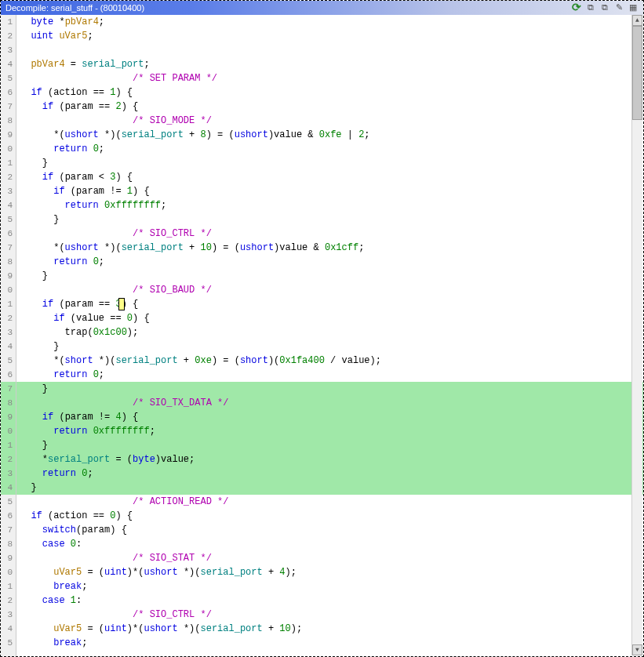  Describe the element at coordinates (329, 107) in the screenshot. I see `code-line: if (param == 2) {` at that location.